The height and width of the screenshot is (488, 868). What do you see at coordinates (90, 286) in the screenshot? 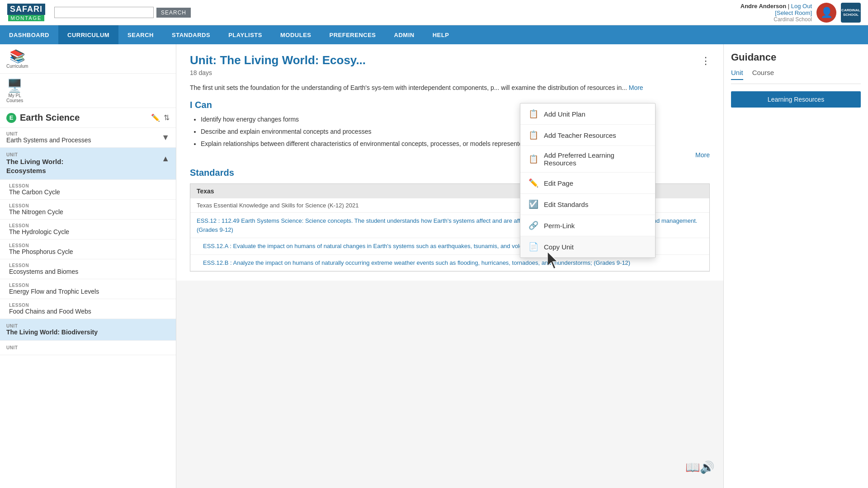
I see `lesson-label-6: LESSON` at bounding box center [90, 286].